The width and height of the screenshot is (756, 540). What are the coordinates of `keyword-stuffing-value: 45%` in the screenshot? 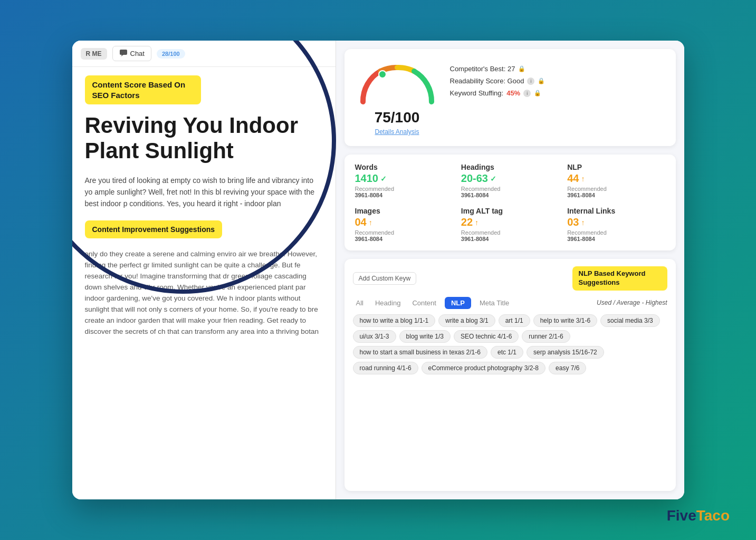 It's located at (513, 93).